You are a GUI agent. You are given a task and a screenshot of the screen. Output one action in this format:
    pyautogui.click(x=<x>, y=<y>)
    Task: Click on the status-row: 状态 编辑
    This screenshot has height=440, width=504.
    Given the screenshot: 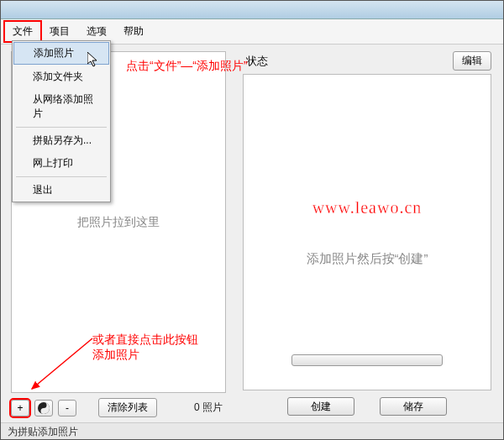 What is the action you would take?
    pyautogui.click(x=367, y=62)
    